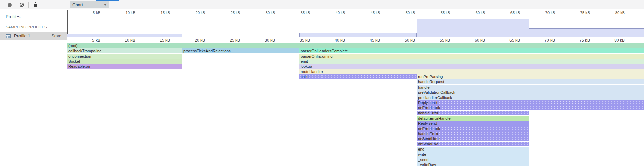  I want to click on overview-left-handle, so click(67, 23).